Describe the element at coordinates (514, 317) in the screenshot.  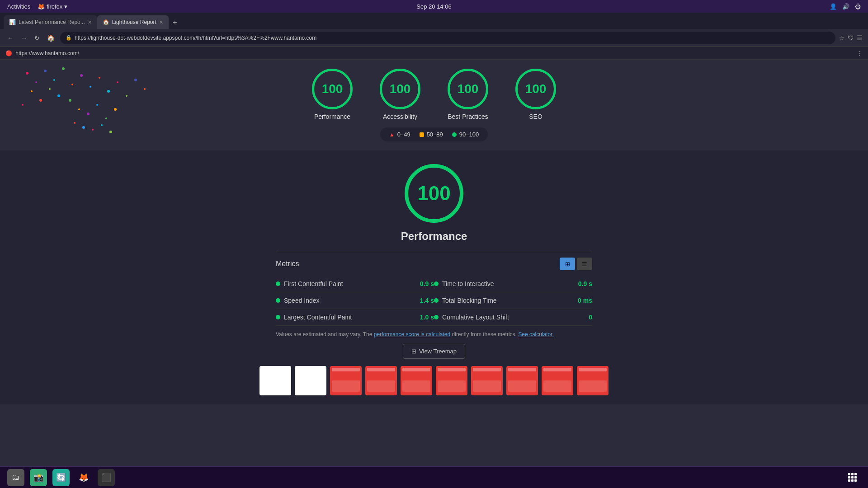
I see `cls-name: Cumulative Layout Shift` at that location.